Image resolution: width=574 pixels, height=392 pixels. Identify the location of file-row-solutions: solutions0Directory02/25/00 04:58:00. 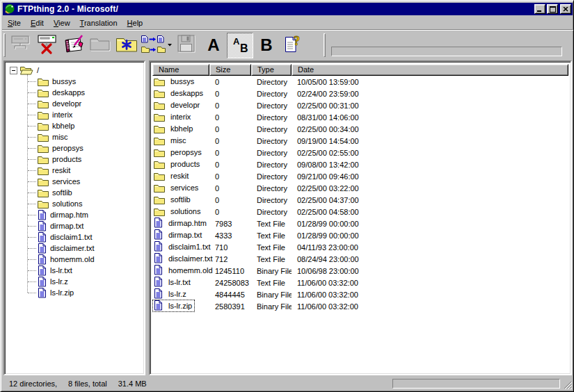
(360, 211).